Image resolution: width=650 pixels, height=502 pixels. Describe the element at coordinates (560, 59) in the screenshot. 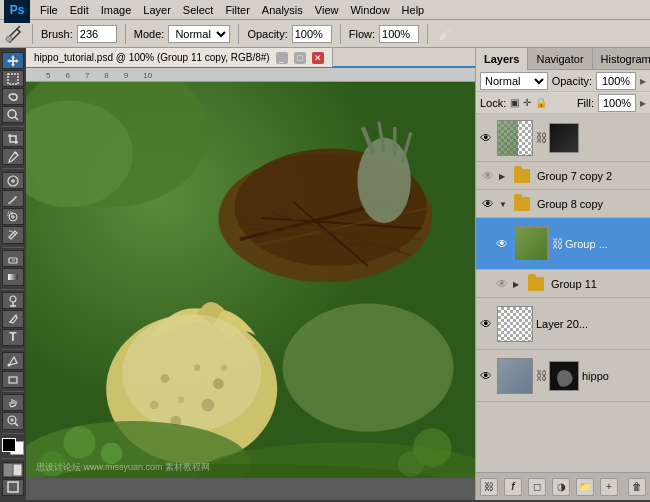

I see `tab-navigator: Navigator` at that location.